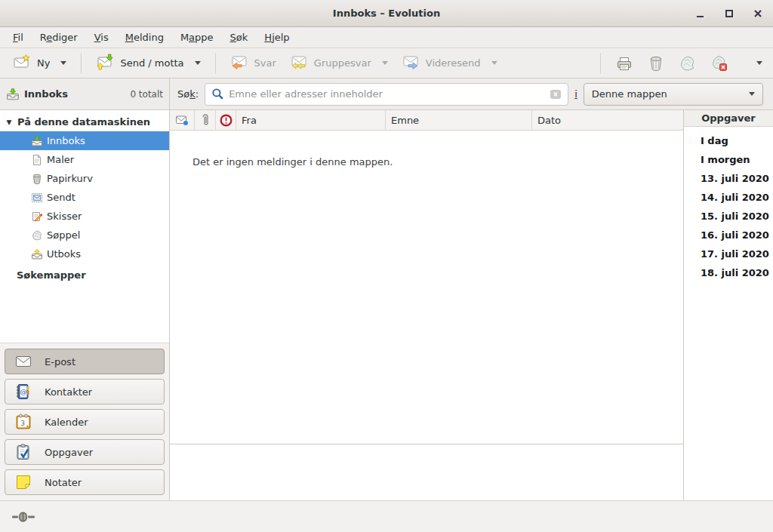  Describe the element at coordinates (729, 14) in the screenshot. I see `maximize-icon` at that location.